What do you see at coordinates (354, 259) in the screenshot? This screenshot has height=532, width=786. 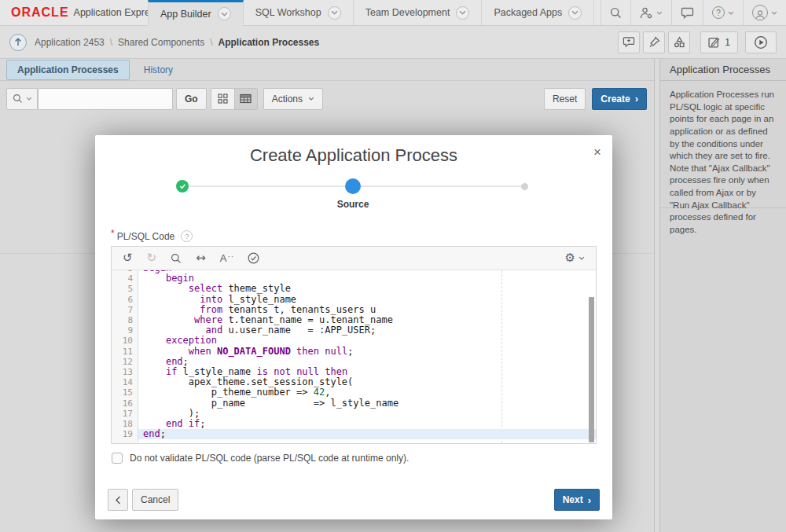 I see `code-editor-toolbar: ↺ ↻ ↔ A·· ⚙` at bounding box center [354, 259].